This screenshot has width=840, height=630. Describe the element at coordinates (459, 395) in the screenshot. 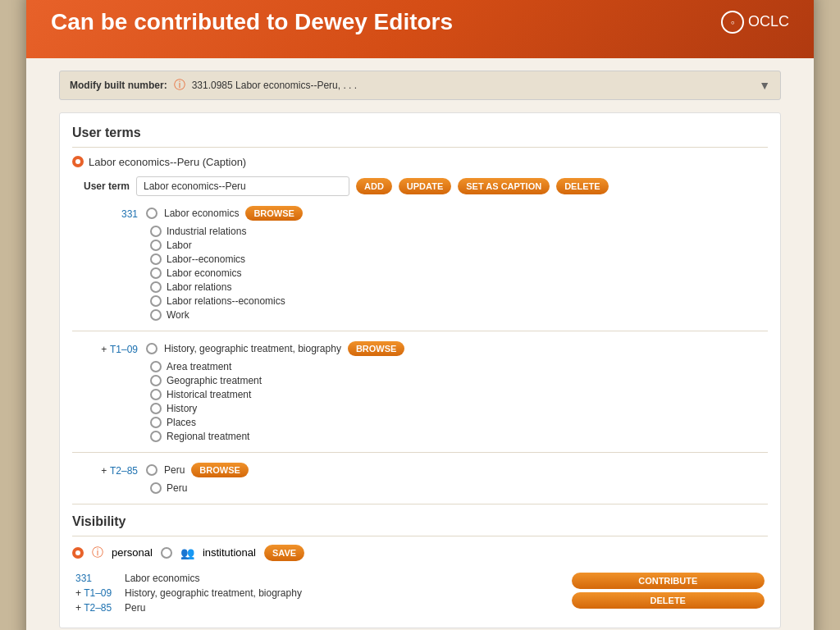

I see `option-historical-treatment: Historical treatment` at that location.